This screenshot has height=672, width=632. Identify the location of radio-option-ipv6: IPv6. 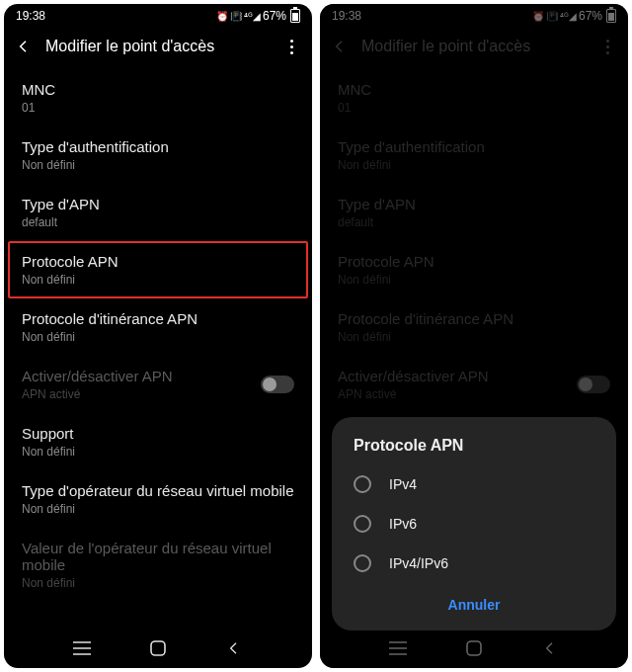
(474, 524).